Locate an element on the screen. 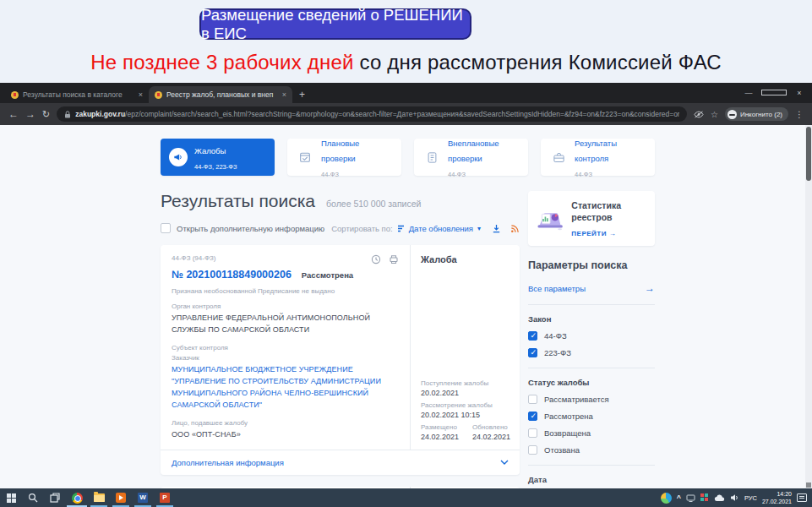 This screenshot has height=507, width=812. scrollbar-thumb is located at coordinates (809, 154).